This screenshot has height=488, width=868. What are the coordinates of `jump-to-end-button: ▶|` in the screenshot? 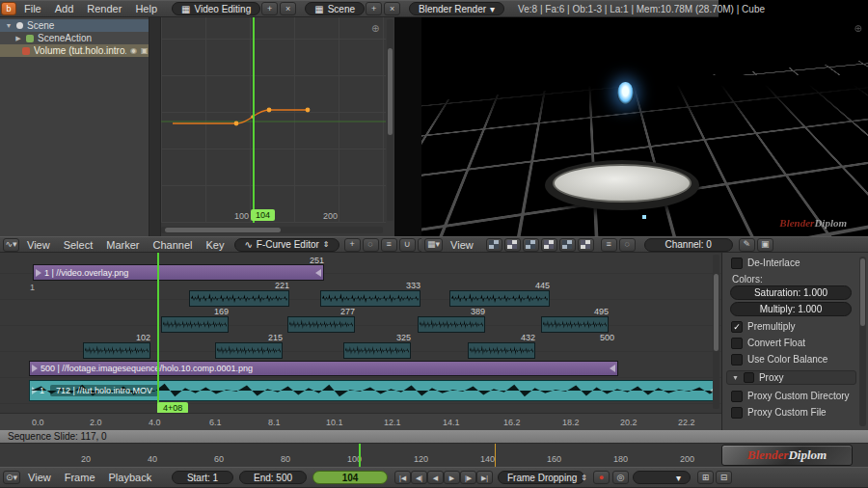 It's located at (484, 477).